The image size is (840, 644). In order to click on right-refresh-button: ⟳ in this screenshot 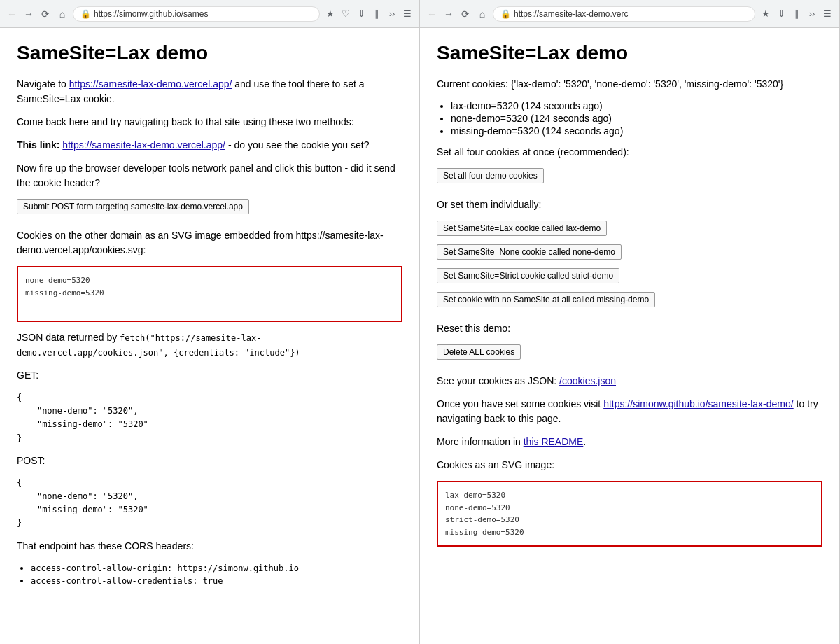, I will do `click(465, 14)`.